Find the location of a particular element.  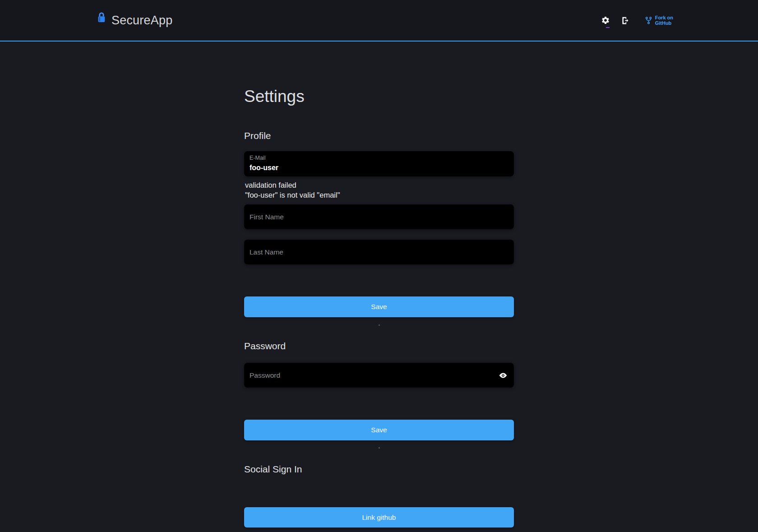

page-title: Settings is located at coordinates (379, 97).